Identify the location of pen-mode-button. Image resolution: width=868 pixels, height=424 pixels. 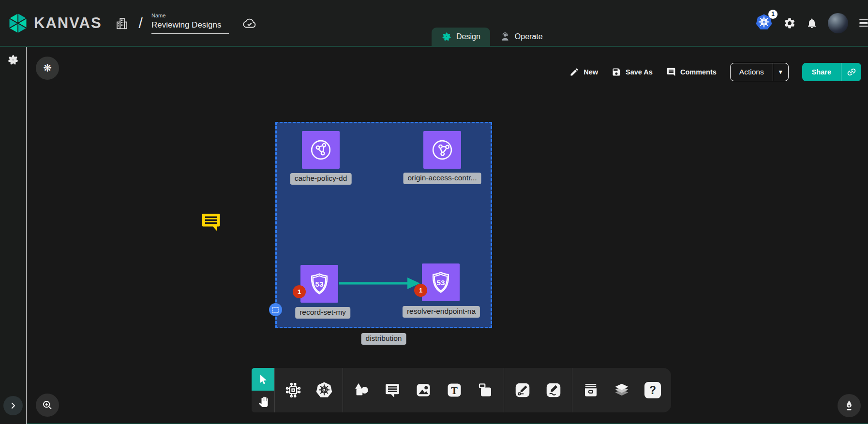
(849, 406).